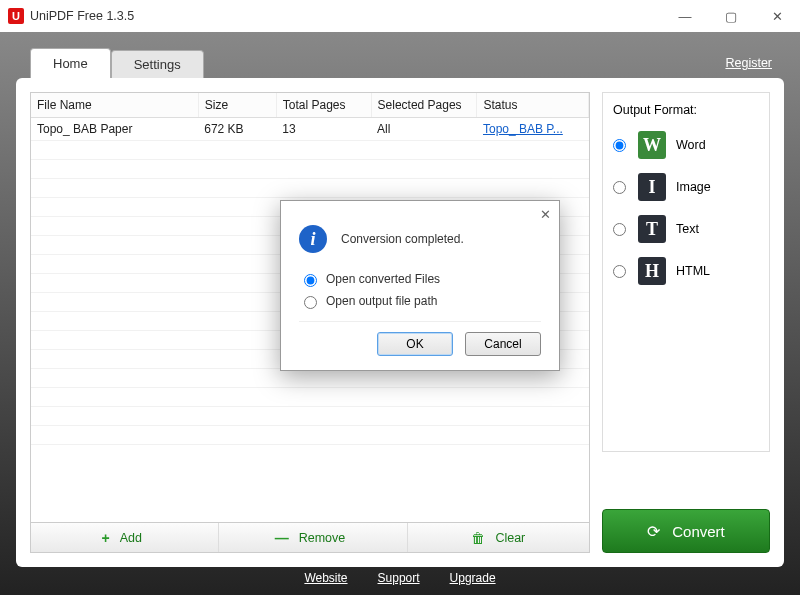 The width and height of the screenshot is (800, 595). I want to click on radio-image, so click(620, 188).